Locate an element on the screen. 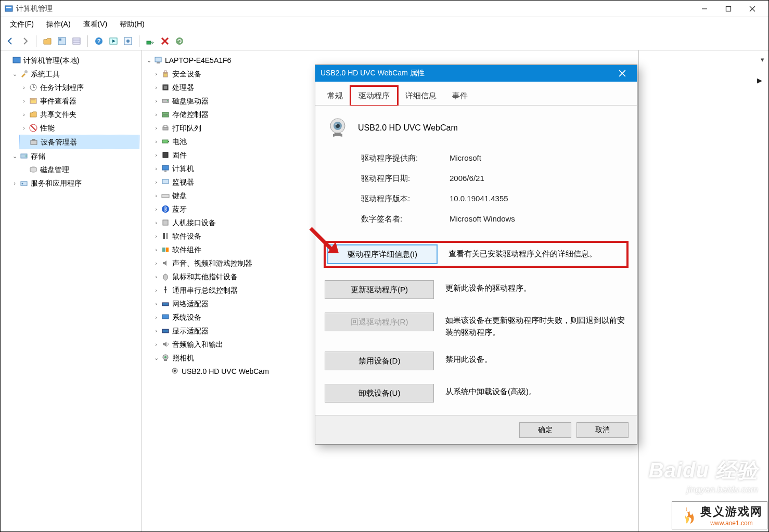 The image size is (769, 532). driver-details-button: 驱动程序详细信息(I) is located at coordinates (382, 254).